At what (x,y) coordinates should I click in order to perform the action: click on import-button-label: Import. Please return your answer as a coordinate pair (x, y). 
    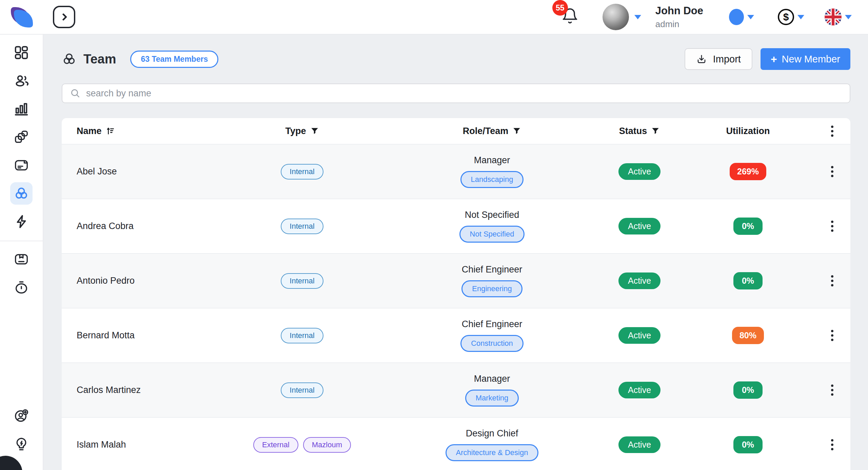
    Looking at the image, I should click on (727, 59).